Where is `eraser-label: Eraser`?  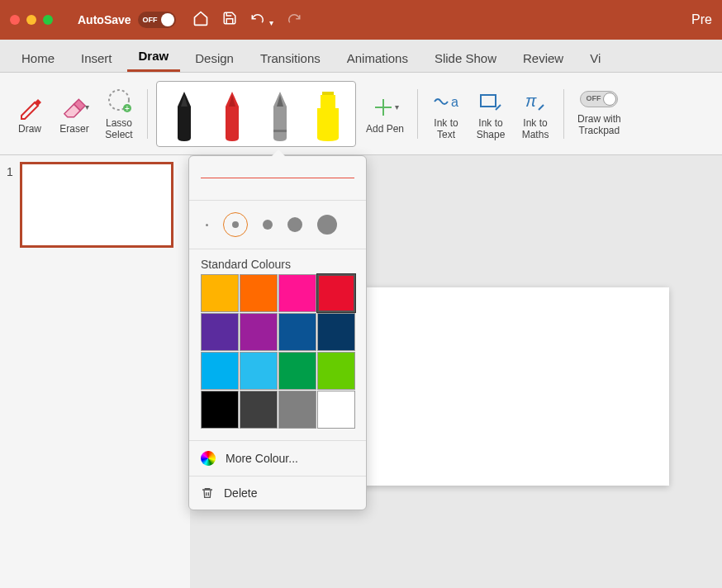 eraser-label: Eraser is located at coordinates (74, 129).